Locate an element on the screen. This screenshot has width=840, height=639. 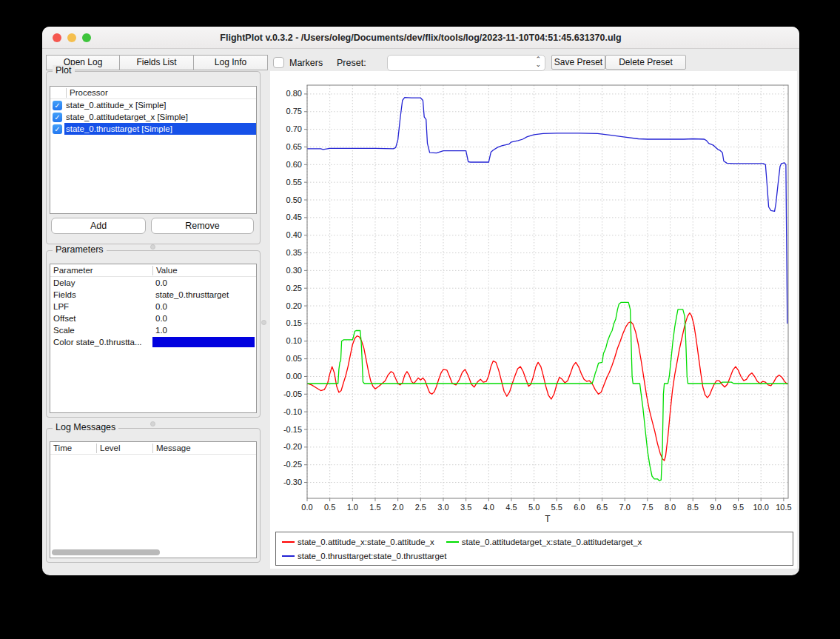
legend-label: state_0.attitudetarget_x:state_0.attitud… is located at coordinates (552, 542).